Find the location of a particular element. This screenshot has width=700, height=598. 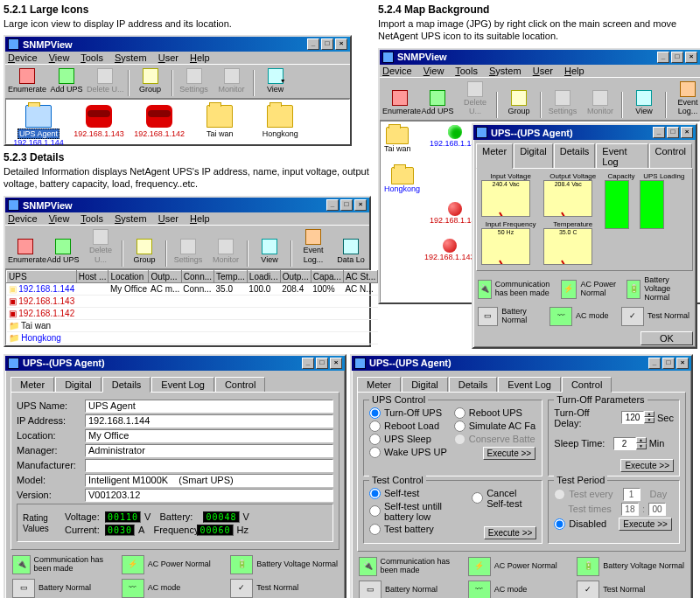

input-manager is located at coordinates (209, 451).